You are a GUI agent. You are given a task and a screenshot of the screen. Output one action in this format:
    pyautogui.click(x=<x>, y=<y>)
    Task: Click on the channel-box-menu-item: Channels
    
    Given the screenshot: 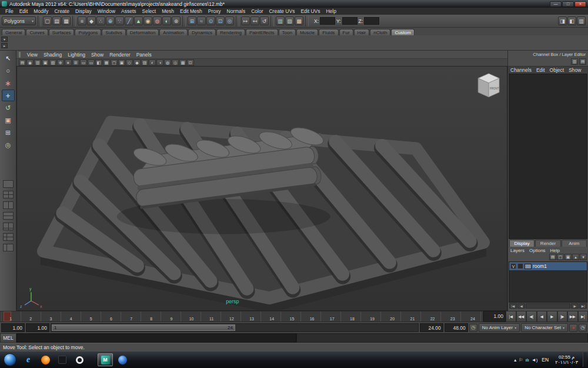 What is the action you would take?
    pyautogui.click(x=521, y=70)
    